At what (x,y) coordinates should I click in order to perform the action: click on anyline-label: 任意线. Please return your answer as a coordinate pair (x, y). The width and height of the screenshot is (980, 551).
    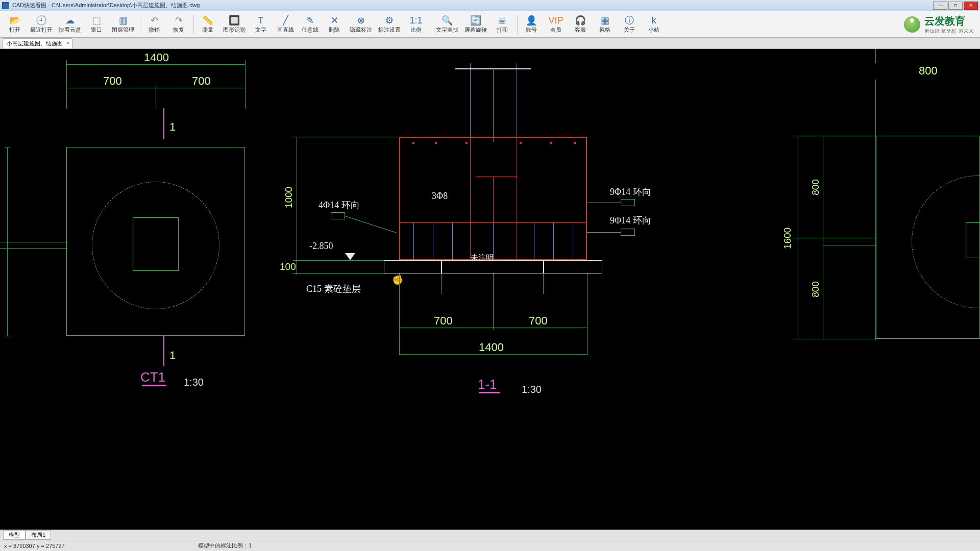
    Looking at the image, I should click on (310, 30).